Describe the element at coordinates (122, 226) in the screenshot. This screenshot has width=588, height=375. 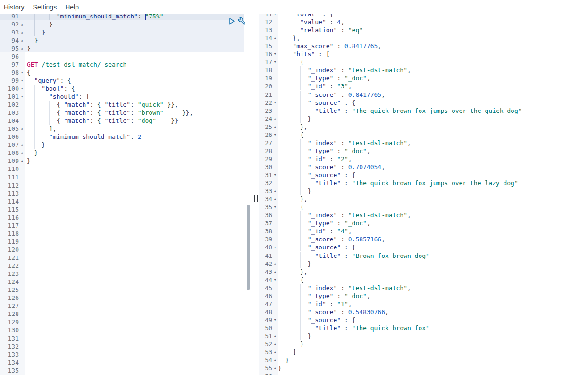
I see `code-line: 117` at that location.